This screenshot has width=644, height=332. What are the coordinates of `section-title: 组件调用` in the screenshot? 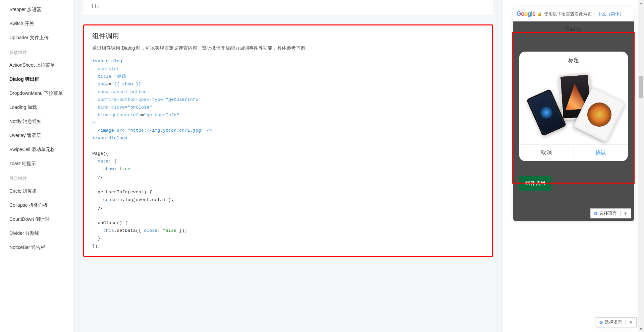 It's located at (288, 36).